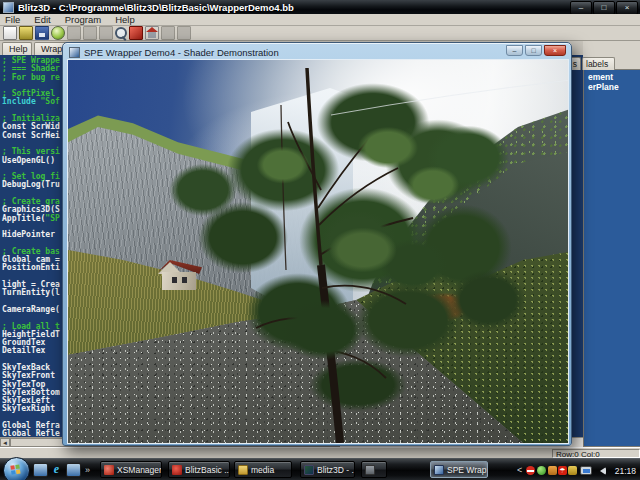  Describe the element at coordinates (604, 8) in the screenshot. I see `maximize-button: □` at that location.